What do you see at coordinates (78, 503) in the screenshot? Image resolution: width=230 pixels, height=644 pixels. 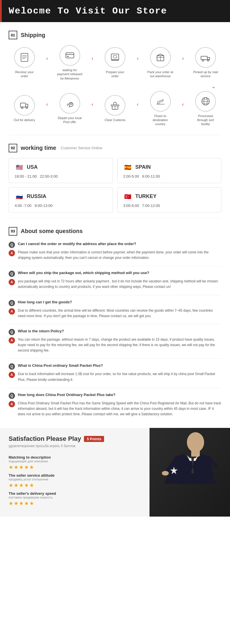 I see `sat-item-3-stars: ★★★★★` at bounding box center [78, 503].